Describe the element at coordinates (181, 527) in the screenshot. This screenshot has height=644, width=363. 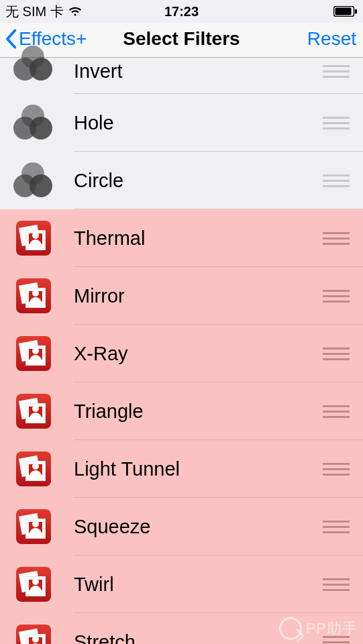
I see `filter-row: Squeeze` at that location.